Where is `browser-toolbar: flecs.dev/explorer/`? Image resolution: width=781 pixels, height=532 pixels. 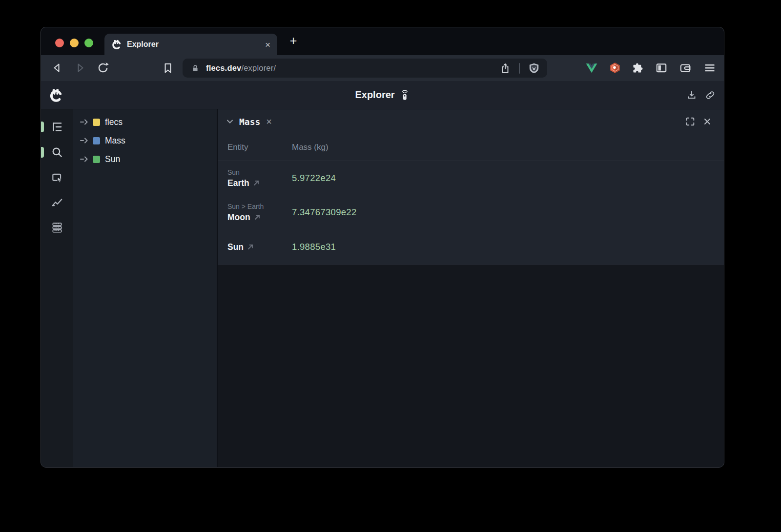 browser-toolbar: flecs.dev/explorer/ is located at coordinates (383, 68).